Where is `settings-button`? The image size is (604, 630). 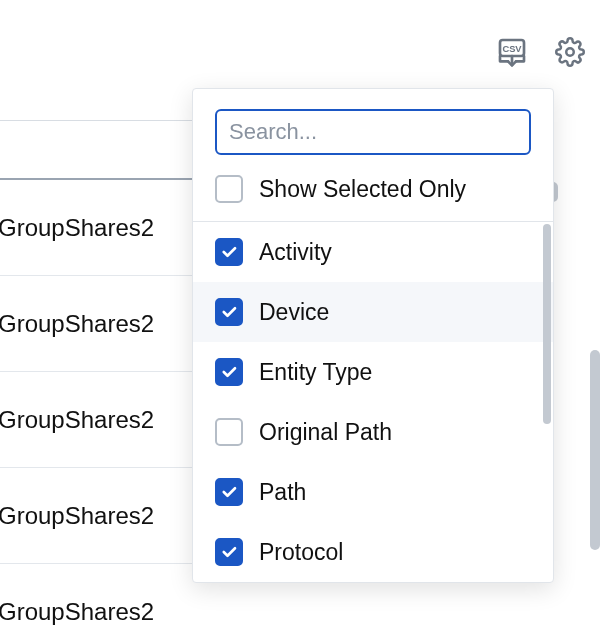
settings-button is located at coordinates (570, 52).